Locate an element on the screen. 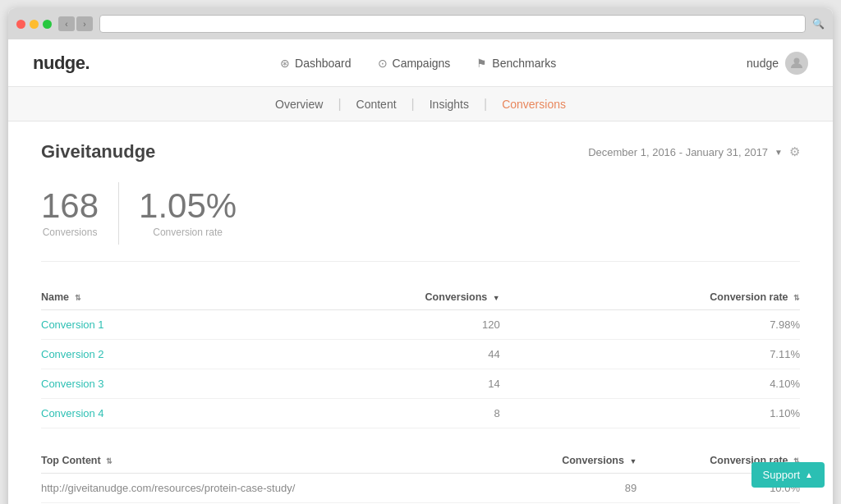 This screenshot has height=504, width=841. conversion-rate: 4.10% is located at coordinates (650, 384).